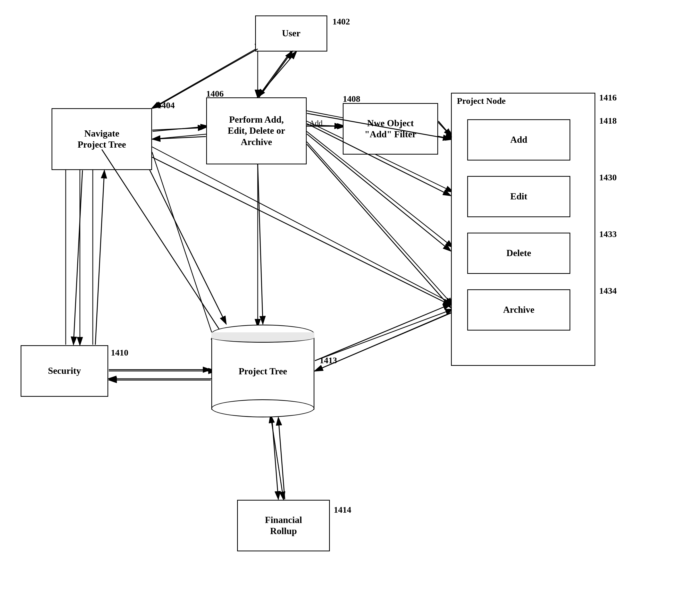 This screenshot has height=616, width=677. I want to click on ref-1416: 1416, so click(608, 97).